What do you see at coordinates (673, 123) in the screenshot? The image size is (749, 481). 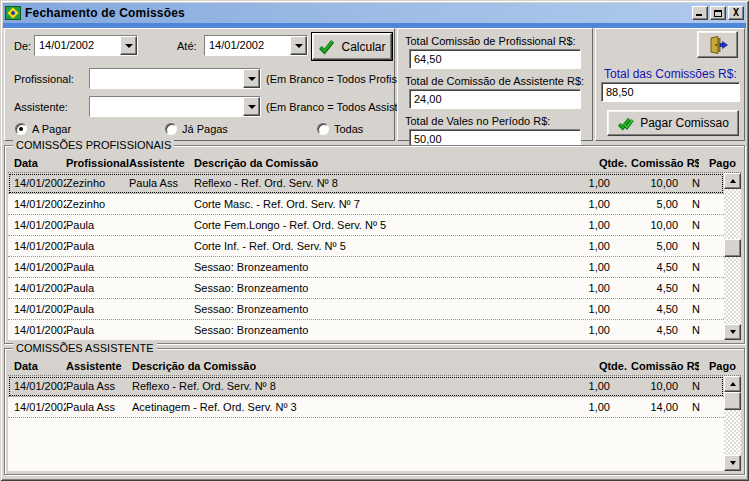 I see `pagar-comissao-button: Pagar Comissao` at bounding box center [673, 123].